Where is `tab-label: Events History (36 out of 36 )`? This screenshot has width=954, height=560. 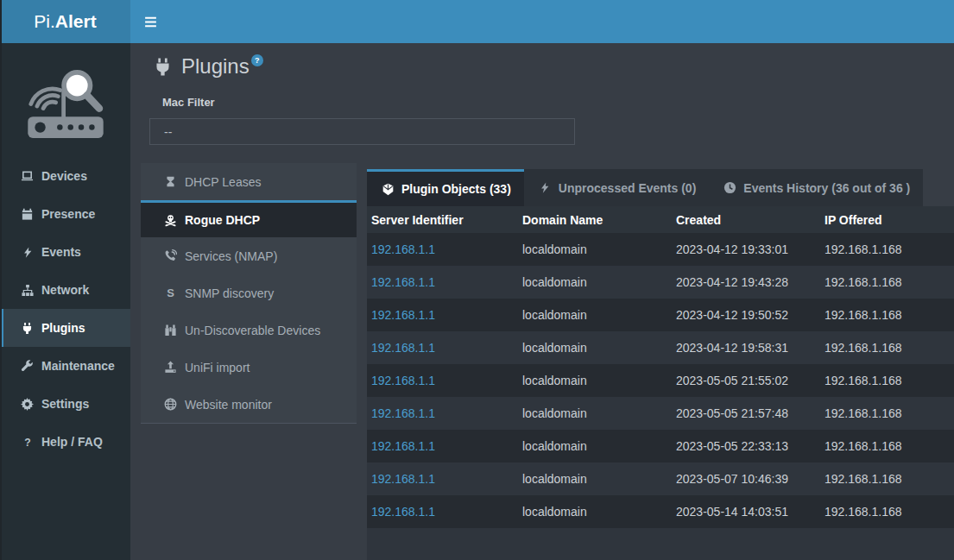 tab-label: Events History (36 out of 36 ) is located at coordinates (827, 188).